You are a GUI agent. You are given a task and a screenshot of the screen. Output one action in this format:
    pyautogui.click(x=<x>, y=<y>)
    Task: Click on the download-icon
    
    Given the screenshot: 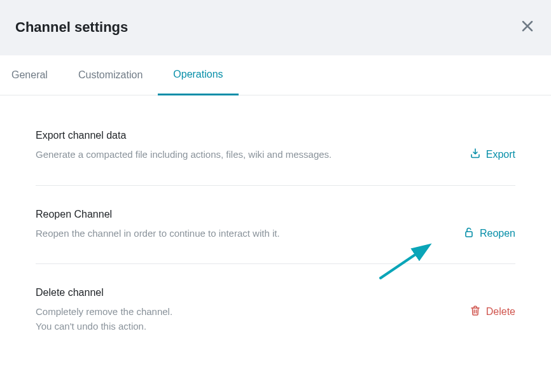 What is the action you would take?
    pyautogui.click(x=475, y=155)
    